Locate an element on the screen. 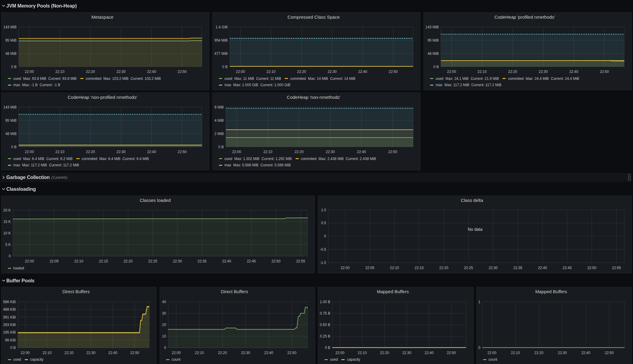  svg-text: 586 KiB is located at coordinates (9, 302).